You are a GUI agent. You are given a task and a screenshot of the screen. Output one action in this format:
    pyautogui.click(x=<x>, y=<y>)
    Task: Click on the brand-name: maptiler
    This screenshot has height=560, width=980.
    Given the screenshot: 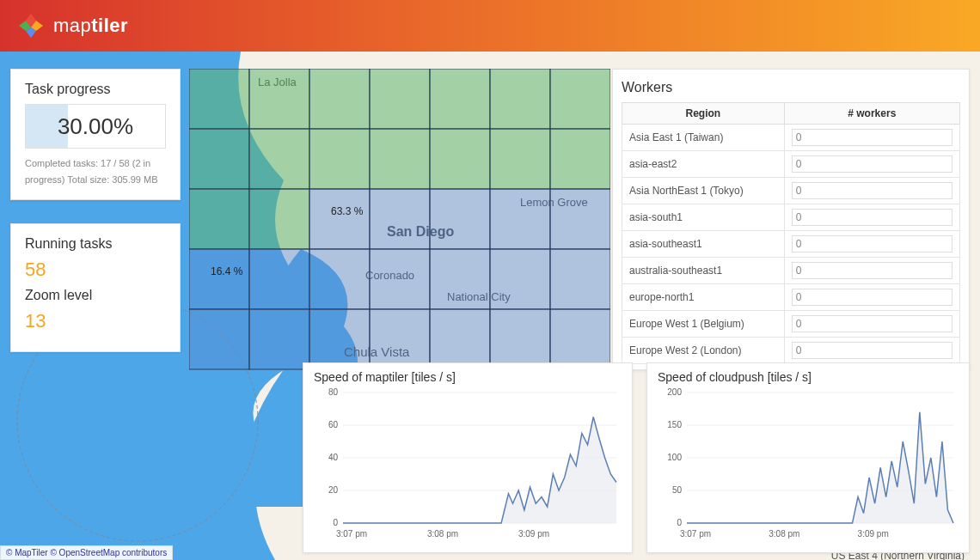 What is the action you would take?
    pyautogui.click(x=91, y=26)
    